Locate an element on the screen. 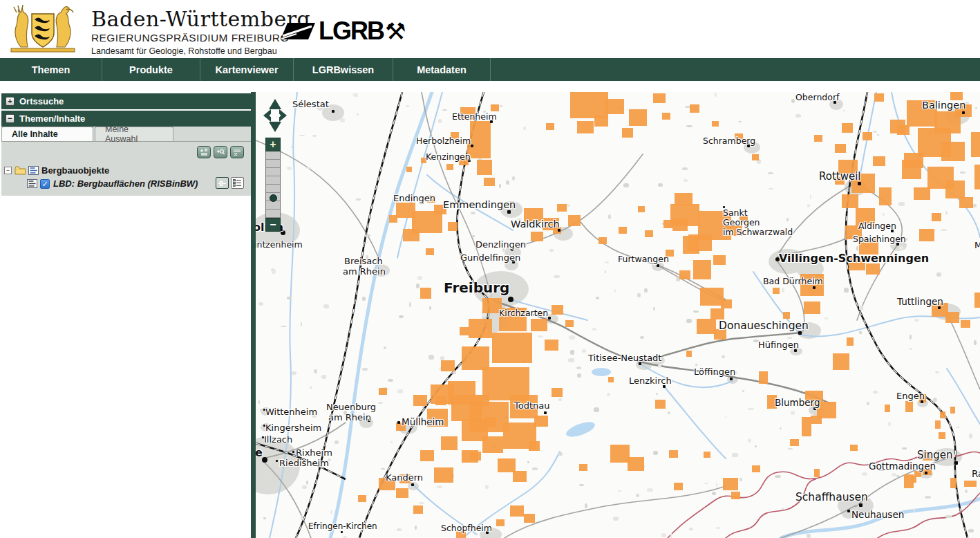 The image size is (980, 538). panel-ortssuche-title: Ortssuche is located at coordinates (41, 101).